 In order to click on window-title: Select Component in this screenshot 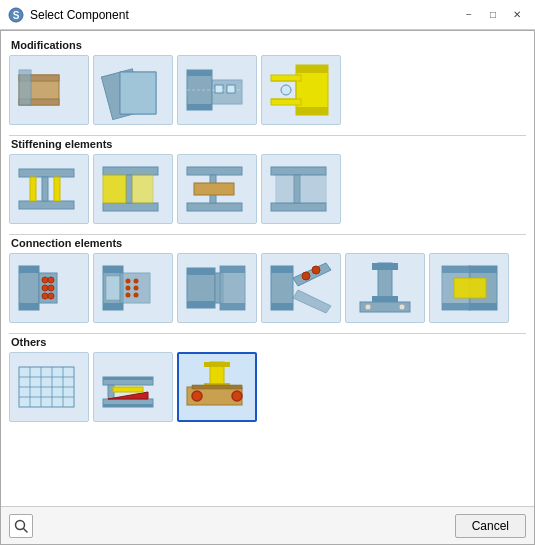, I will do `click(80, 15)`.